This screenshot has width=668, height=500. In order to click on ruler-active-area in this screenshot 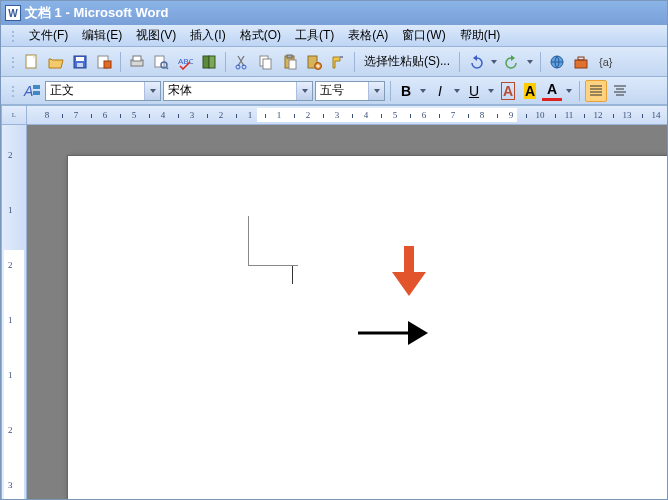, I will do `click(14, 374)`.